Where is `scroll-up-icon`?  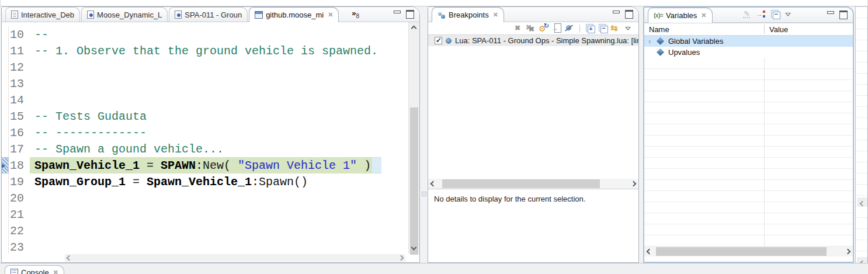 scroll-up-icon is located at coordinates (414, 29).